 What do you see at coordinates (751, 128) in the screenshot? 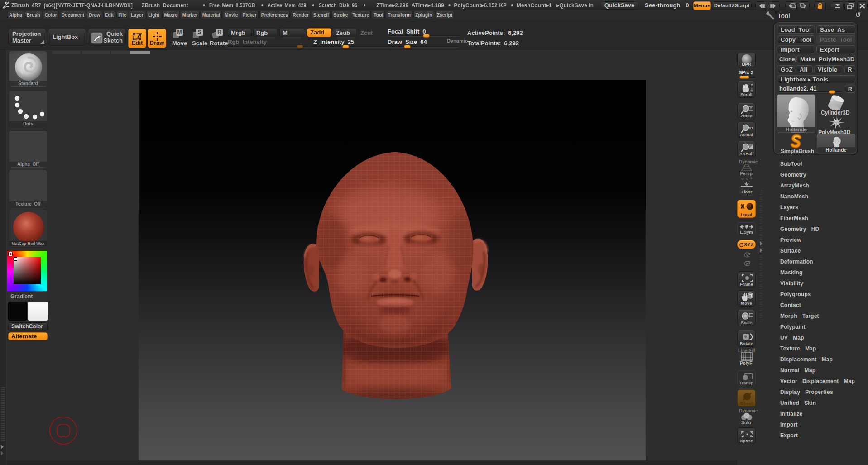
I see `svg-text: x1` at bounding box center [751, 128].